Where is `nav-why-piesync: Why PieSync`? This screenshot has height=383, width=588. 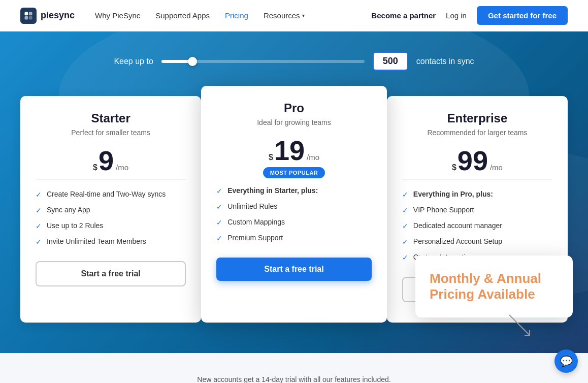
nav-why-piesync: Why PieSync is located at coordinates (118, 15).